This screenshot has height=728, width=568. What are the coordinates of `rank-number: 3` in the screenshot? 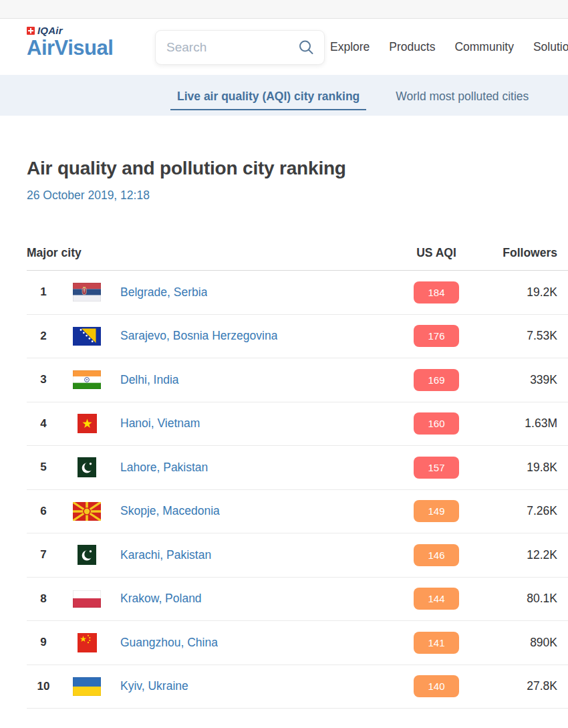 It's located at (43, 380).